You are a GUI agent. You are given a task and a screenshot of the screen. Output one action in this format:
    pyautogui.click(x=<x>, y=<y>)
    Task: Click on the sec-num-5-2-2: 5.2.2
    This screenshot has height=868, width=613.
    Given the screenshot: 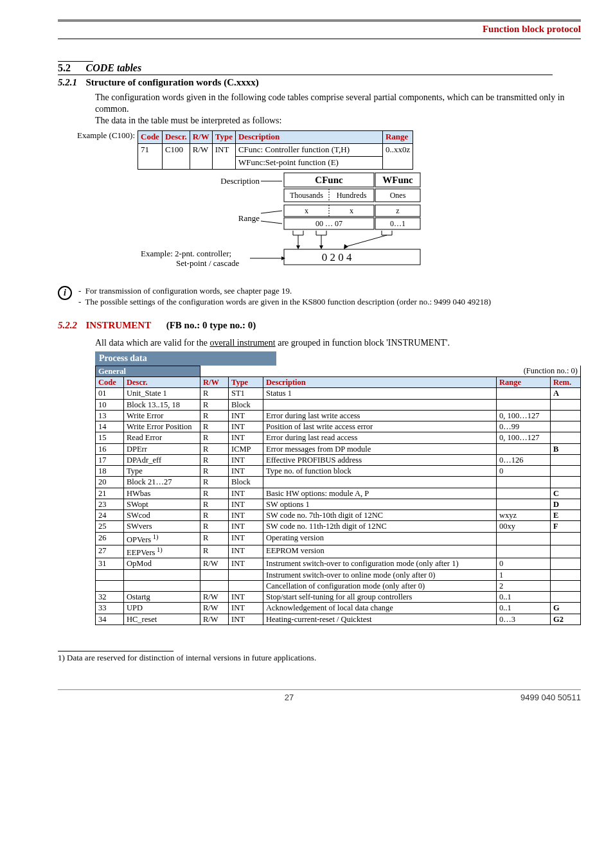 What is the action you would take?
    pyautogui.click(x=71, y=326)
    